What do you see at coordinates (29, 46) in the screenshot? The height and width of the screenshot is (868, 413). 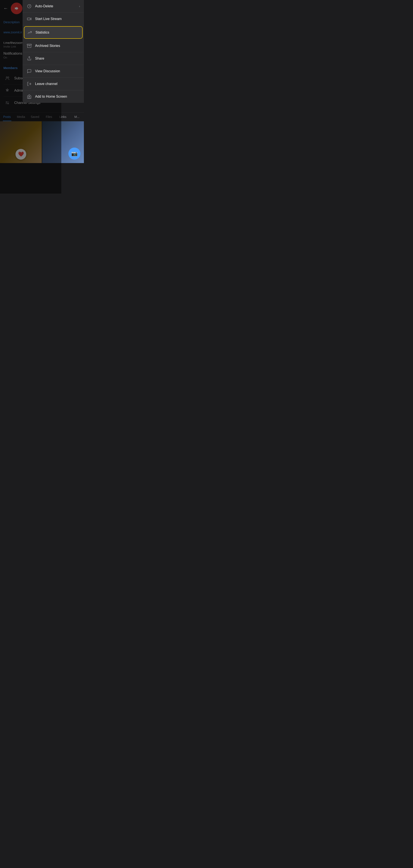 I see `archived-stories-icon` at bounding box center [29, 46].